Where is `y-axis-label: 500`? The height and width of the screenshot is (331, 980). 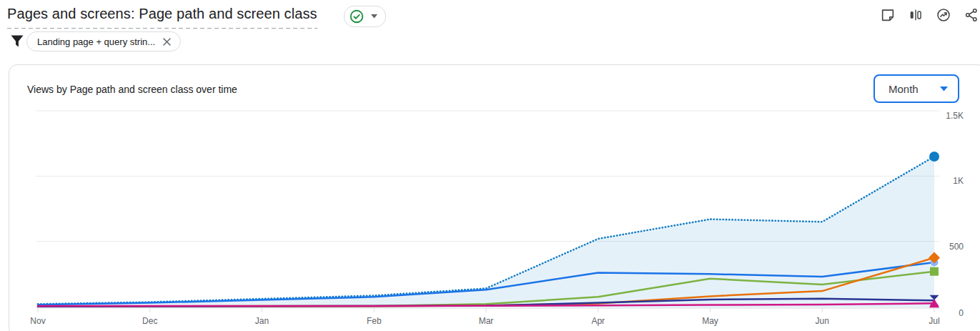
y-axis-label: 500 is located at coordinates (956, 247).